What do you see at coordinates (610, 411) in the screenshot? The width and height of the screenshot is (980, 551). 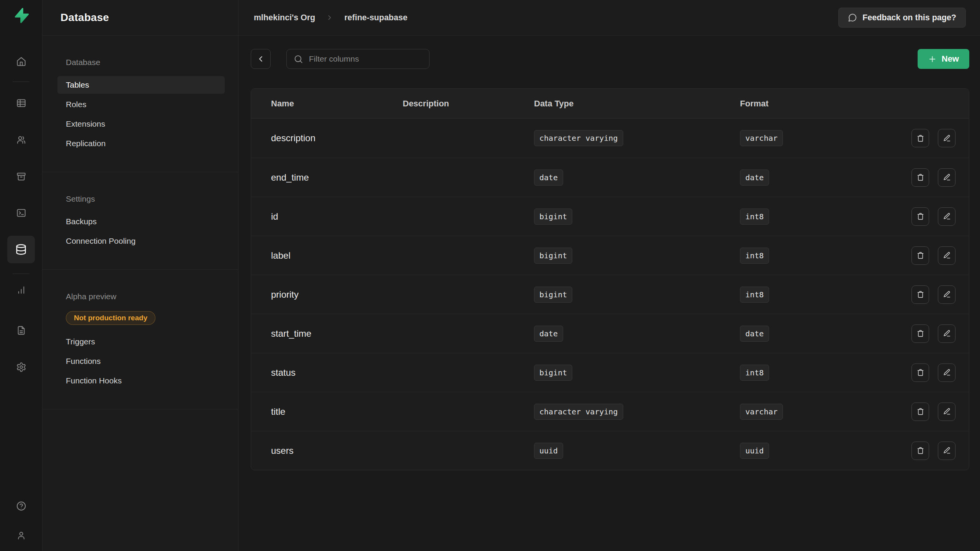 I see `table-row: title character varying varchar` at bounding box center [610, 411].